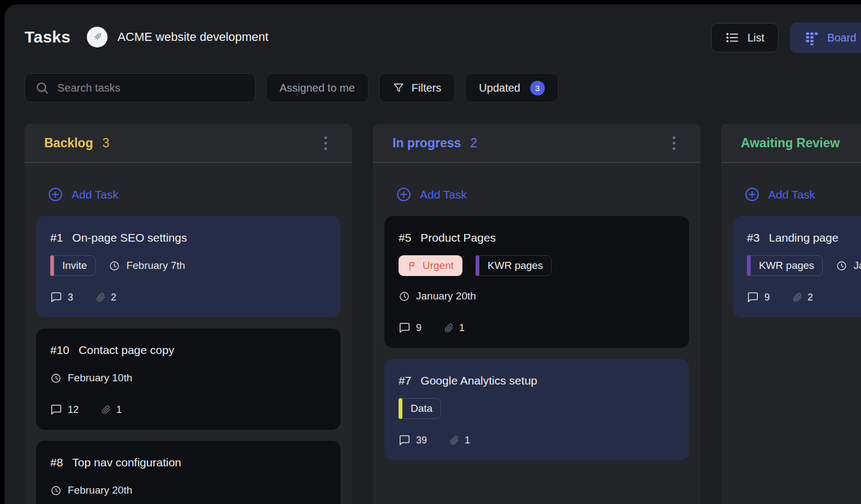  I want to click on task-card: #5 Product Pages UrgentKWR pagesJanuary …, so click(537, 282).